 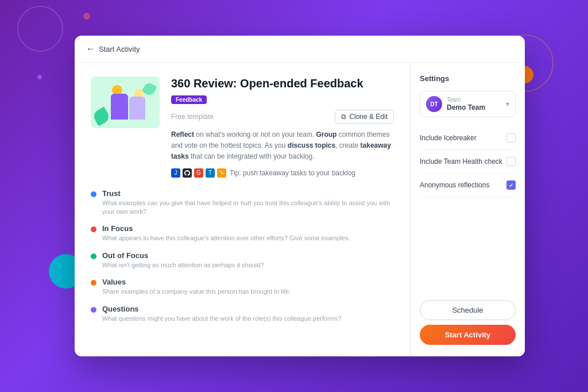 I want to click on start-activity-button: Start Activity, so click(x=467, y=335).